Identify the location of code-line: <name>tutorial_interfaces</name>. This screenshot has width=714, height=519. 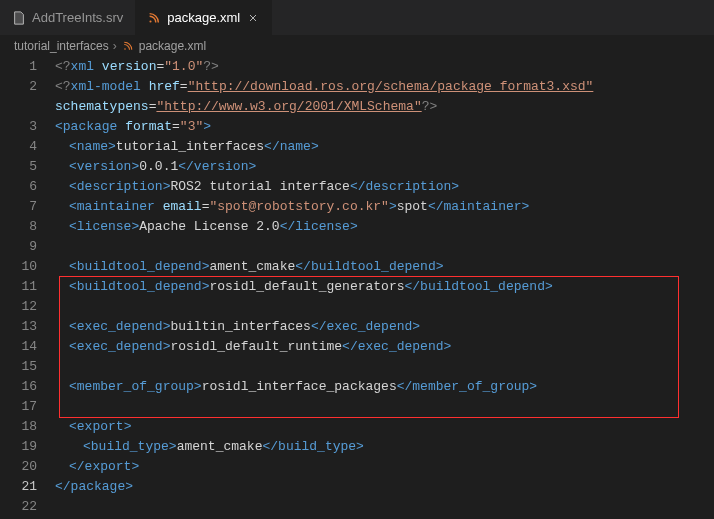
(384, 147).